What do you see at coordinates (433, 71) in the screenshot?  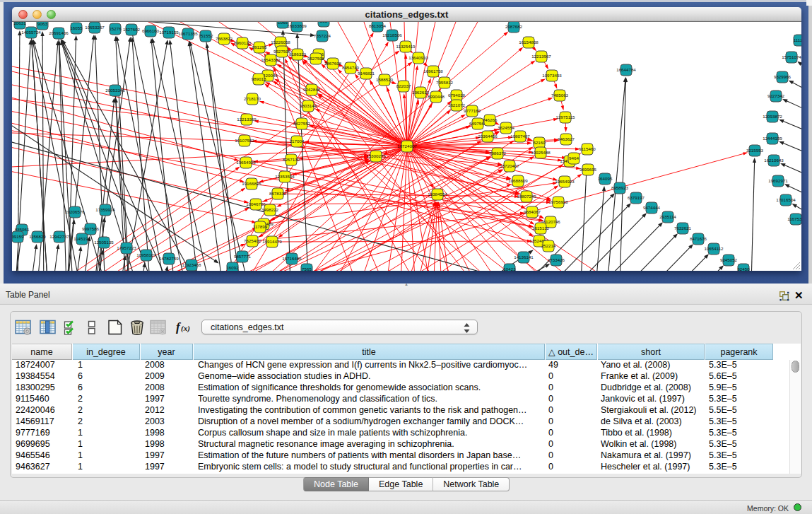 I see `svg-text: 16961758` at bounding box center [433, 71].